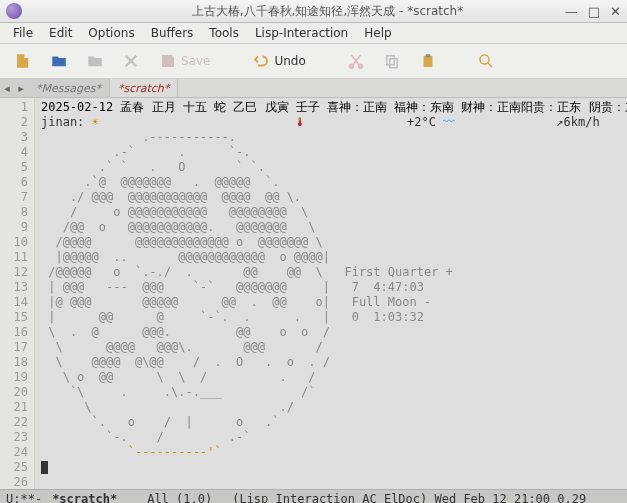 This screenshot has width=627, height=503. Describe the element at coordinates (168, 407) in the screenshot. I see `ascii-art-line: \ ./` at that location.